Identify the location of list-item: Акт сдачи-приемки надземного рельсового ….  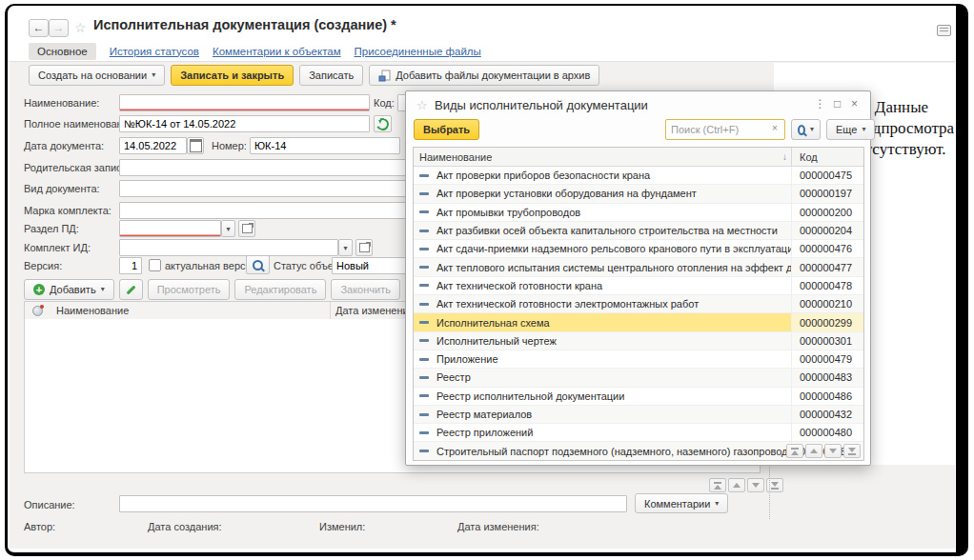
(639, 248).